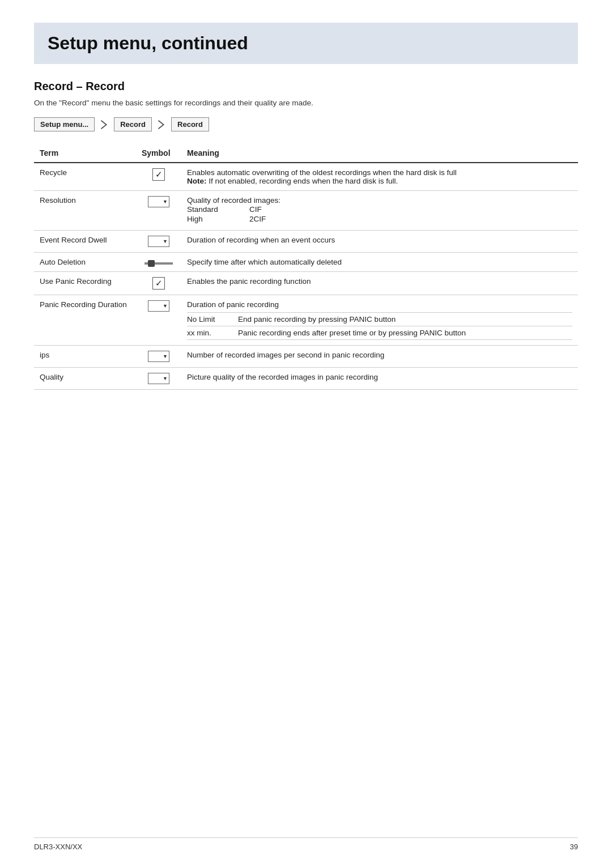 The width and height of the screenshot is (612, 868). What do you see at coordinates (380, 241) in the screenshot?
I see `meaning-event-record-dwell: Duration of recording when an event occu…` at bounding box center [380, 241].